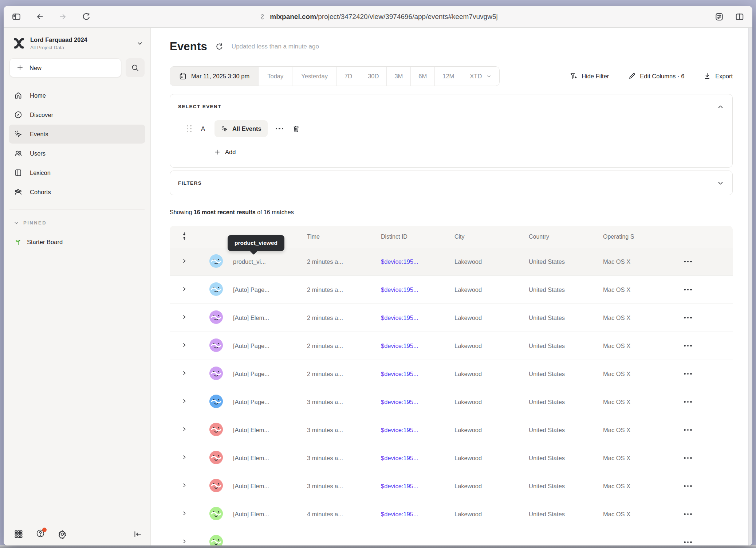 The width and height of the screenshot is (756, 548). I want to click on sidebar-item-lexicon: Lexicon, so click(77, 173).